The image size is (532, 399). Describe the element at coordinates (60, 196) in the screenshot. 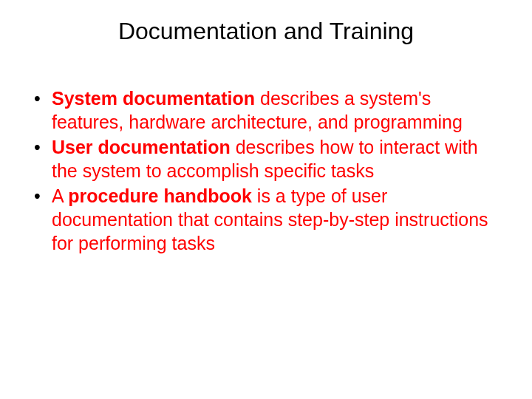

I see `bullet-prefix: A` at that location.